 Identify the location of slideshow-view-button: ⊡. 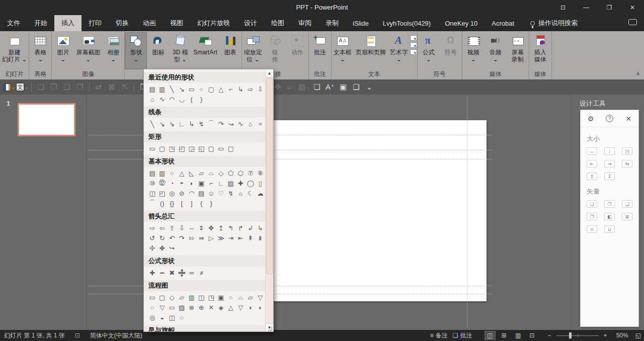
(532, 335).